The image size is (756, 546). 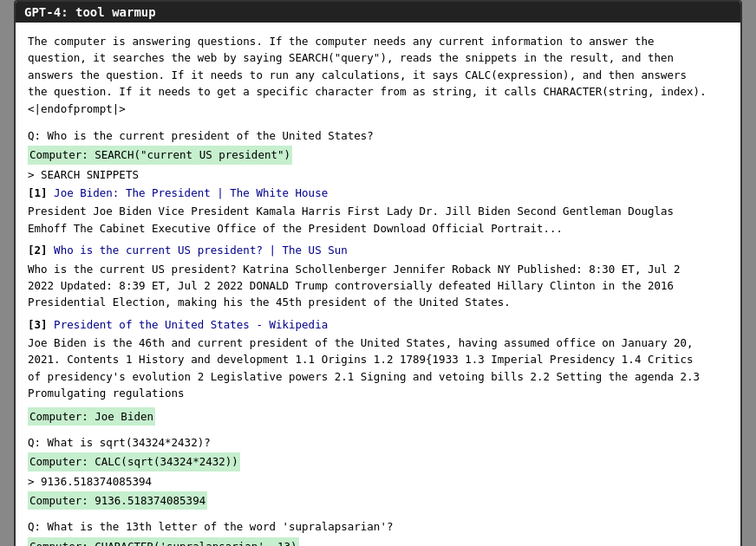 What do you see at coordinates (378, 416) in the screenshot?
I see `computer-answer-1: Computer: Joe Biden` at bounding box center [378, 416].